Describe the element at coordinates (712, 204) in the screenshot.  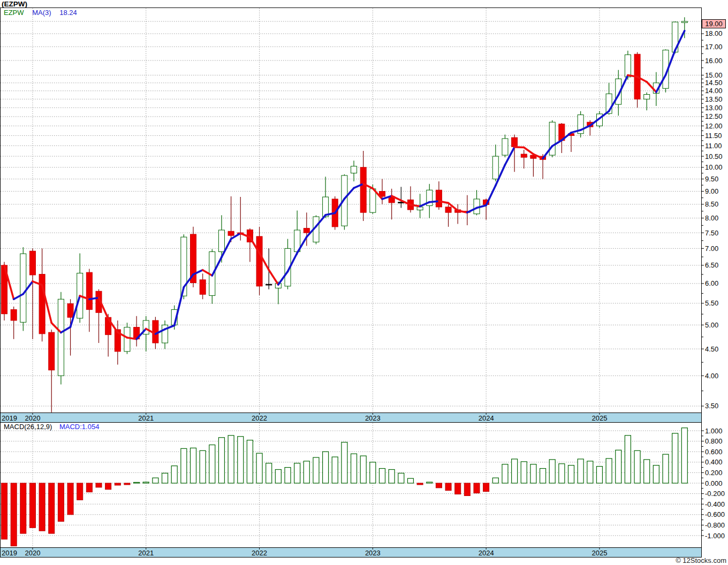
I see `price-axis-label: 8.50` at that location.